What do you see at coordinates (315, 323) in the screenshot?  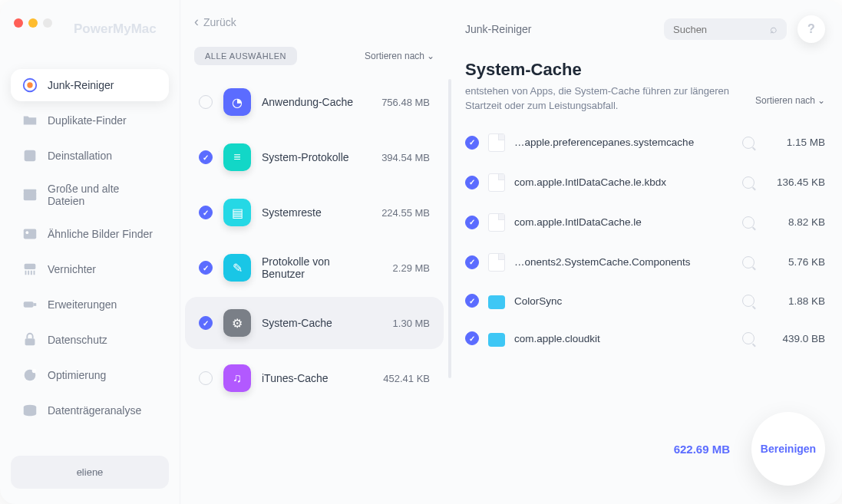 I see `category-row: ⚙System-Cache1.30 MB` at bounding box center [315, 323].